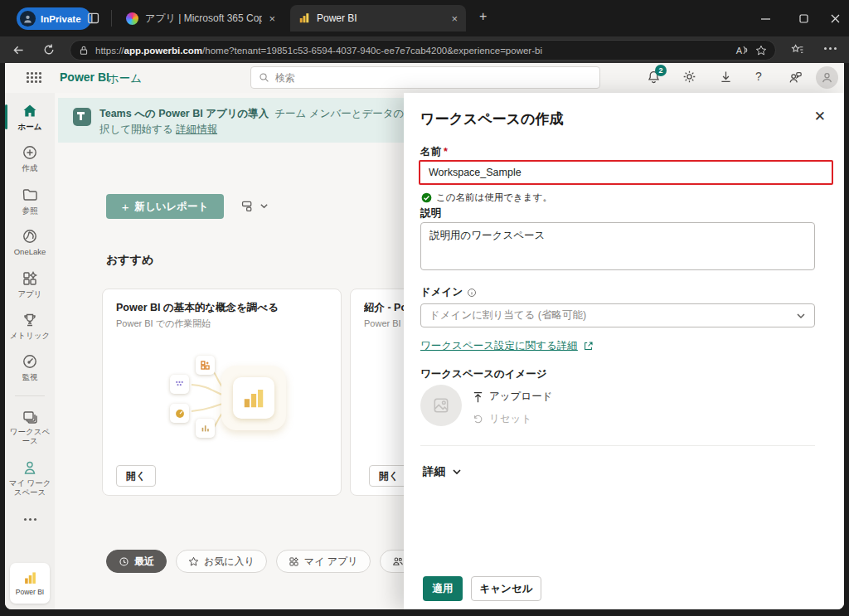  I want to click on tab-title: アプリ | Microsoft 365 Copilot, so click(204, 18).